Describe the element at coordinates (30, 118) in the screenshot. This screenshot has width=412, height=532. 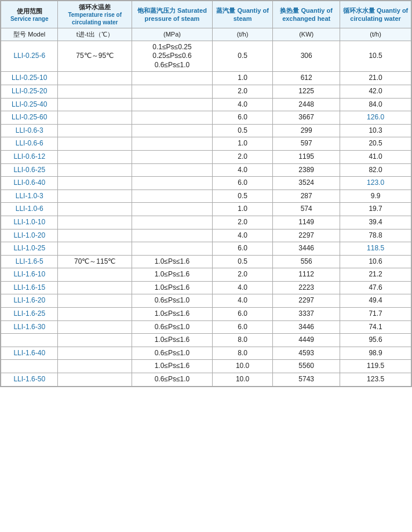
I see `cell-model: LLI-0.25-60` at that location.